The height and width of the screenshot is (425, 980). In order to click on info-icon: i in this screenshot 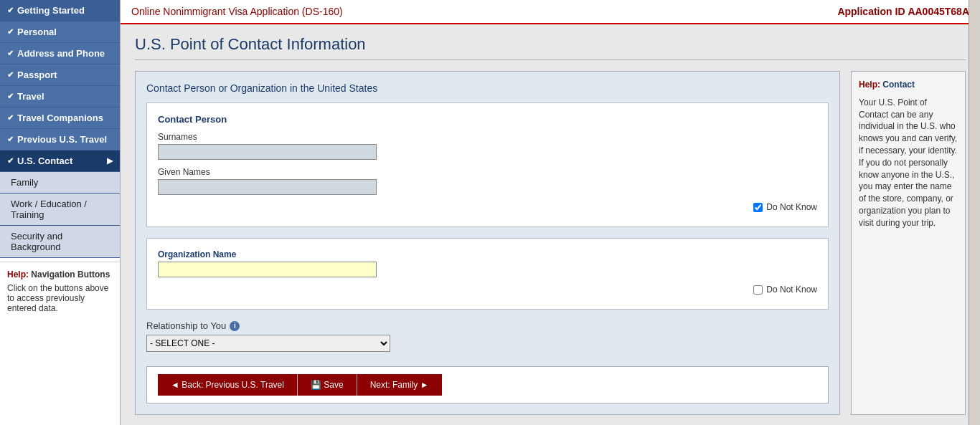, I will do `click(235, 326)`.